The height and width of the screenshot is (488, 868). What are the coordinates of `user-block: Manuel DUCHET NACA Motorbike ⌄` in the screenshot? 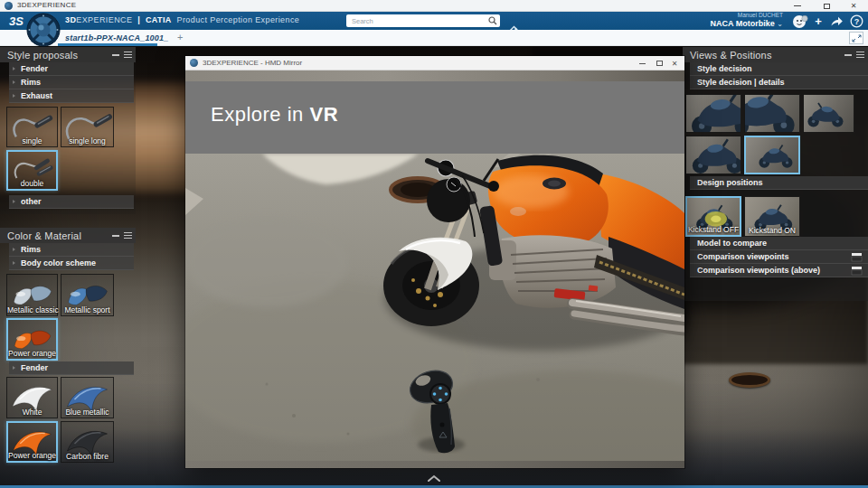 It's located at (747, 20).